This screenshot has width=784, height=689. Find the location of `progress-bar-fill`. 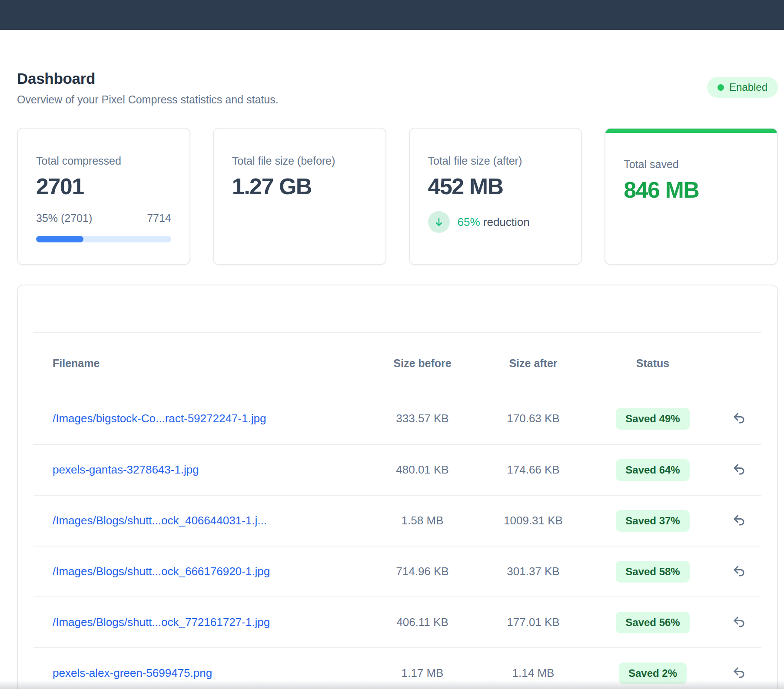

progress-bar-fill is located at coordinates (60, 239).